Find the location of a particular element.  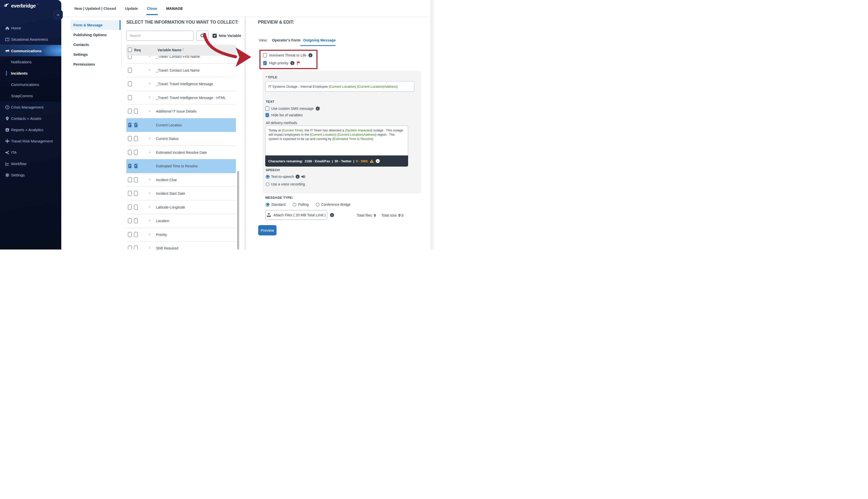

sidebar-item-travel-risk-management: Travel Risk Management is located at coordinates (31, 141).